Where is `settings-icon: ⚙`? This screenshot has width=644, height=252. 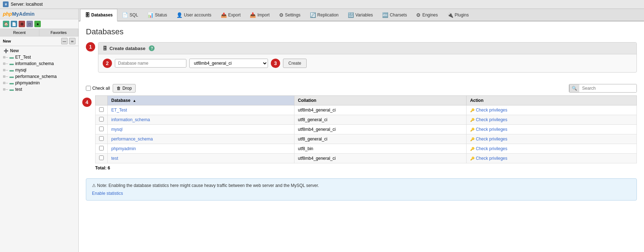
settings-icon: ⚙ is located at coordinates (22, 24).